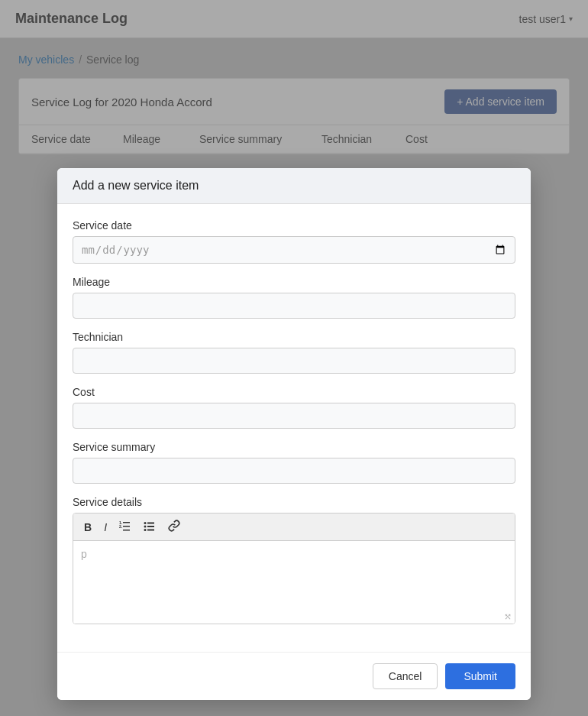  Describe the element at coordinates (88, 527) in the screenshot. I see `bold-button: B` at that location.